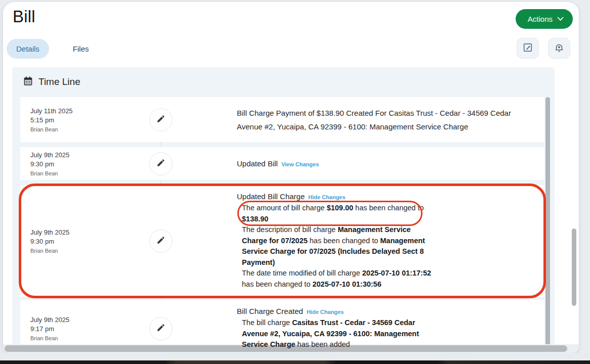 This screenshot has height=364, width=590. What do you see at coordinates (28, 82) in the screenshot?
I see `calendar-icon` at bounding box center [28, 82].